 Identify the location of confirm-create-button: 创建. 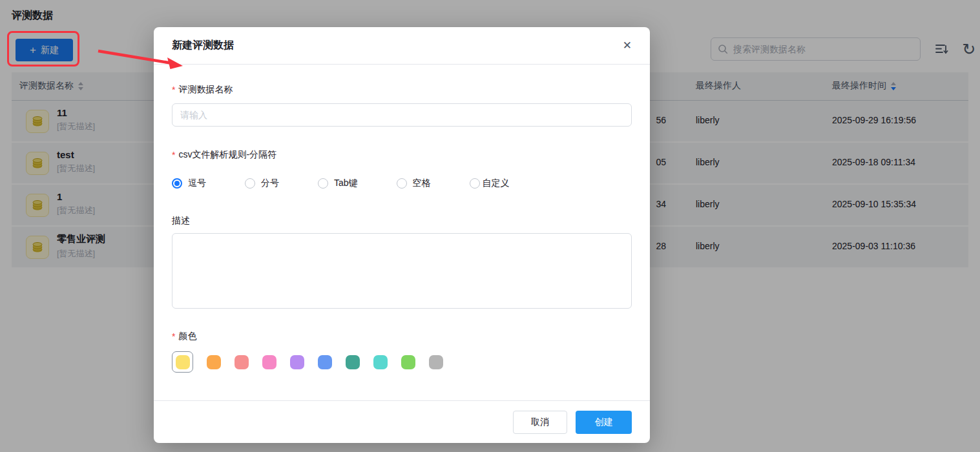
(603, 422).